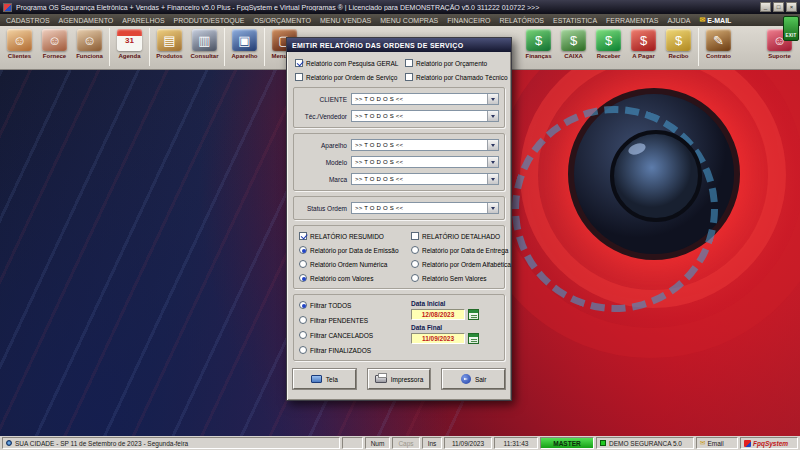 The width and height of the screenshot is (800, 450). Describe the element at coordinates (461, 236) in the screenshot. I see `check-relatorio-detalhado: RELATÓRIO DETALHADO` at that location.